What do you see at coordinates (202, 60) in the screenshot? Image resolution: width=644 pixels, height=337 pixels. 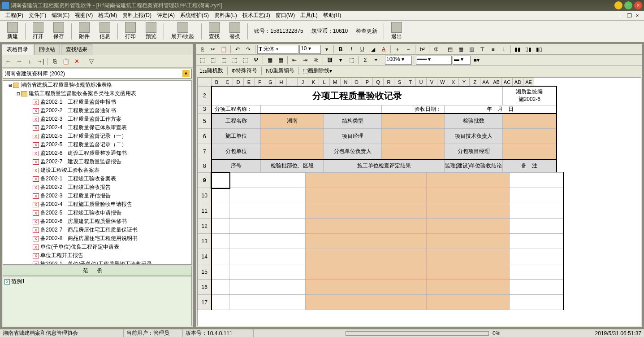 I see `insert-row-icon: ⬚` at bounding box center [202, 60].